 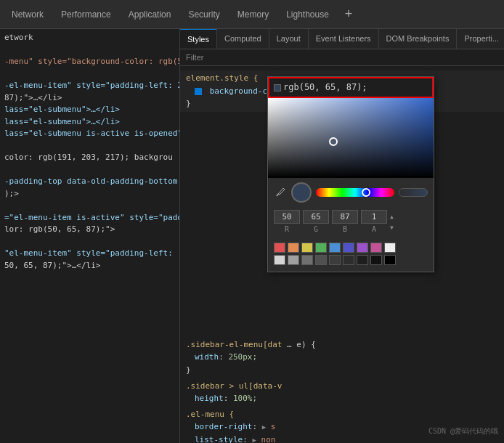 What do you see at coordinates (333, 142) in the screenshot?
I see `gradient-cursor` at bounding box center [333, 142].